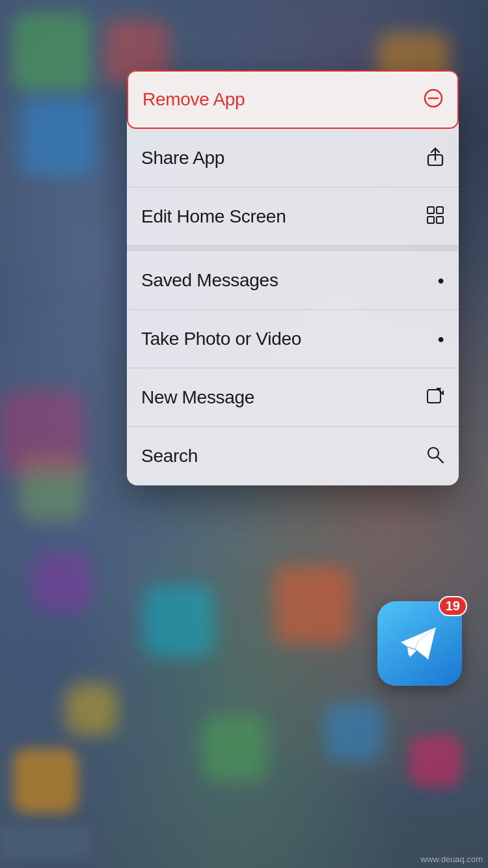 This screenshot has width=488, height=868. What do you see at coordinates (210, 280) in the screenshot?
I see `saved-messages-label: Saved Messages` at bounding box center [210, 280].